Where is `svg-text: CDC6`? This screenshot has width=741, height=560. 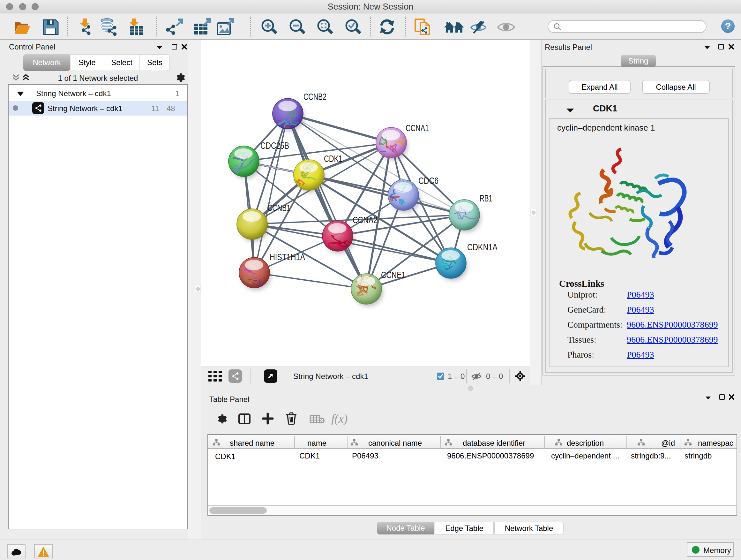 svg-text: CDC6 is located at coordinates (428, 181).